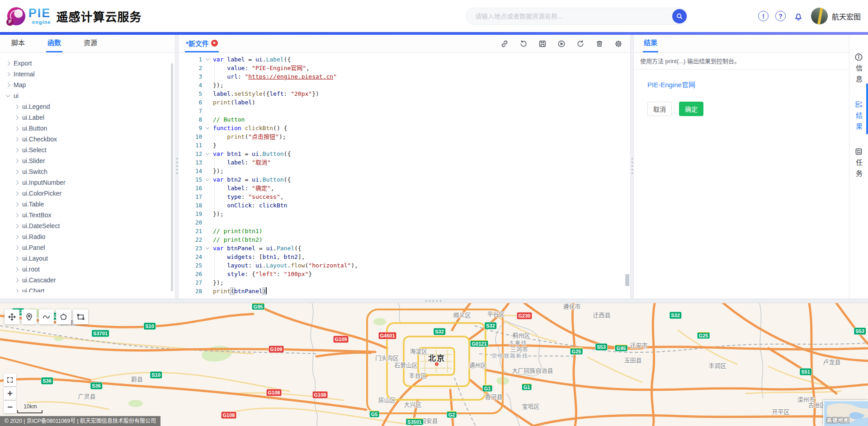  I want to click on polyline-tool-button, so click(46, 317).